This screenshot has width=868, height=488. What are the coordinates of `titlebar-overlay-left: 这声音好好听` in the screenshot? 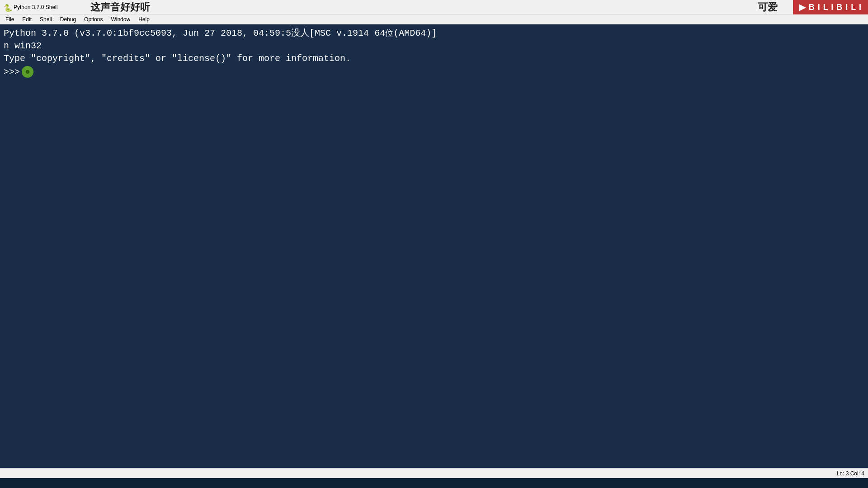 It's located at (120, 7).